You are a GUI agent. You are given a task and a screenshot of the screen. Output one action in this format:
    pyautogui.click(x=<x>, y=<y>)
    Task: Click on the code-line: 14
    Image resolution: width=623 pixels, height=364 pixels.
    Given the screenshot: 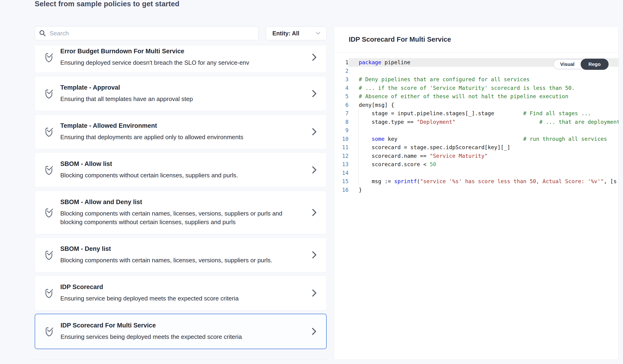 What is the action you would take?
    pyautogui.click(x=476, y=173)
    